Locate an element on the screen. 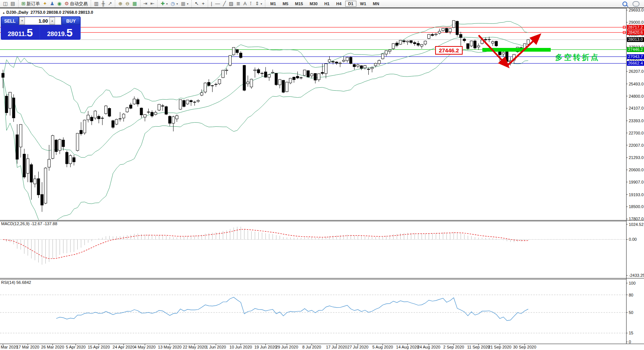 The width and height of the screenshot is (644, 350). price-badge-27043.7: 27043.7 is located at coordinates (635, 56).